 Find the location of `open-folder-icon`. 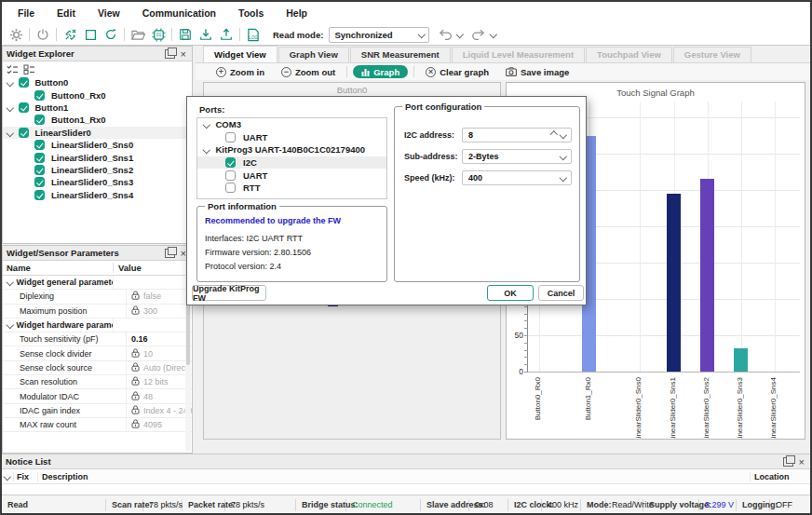

open-folder-icon is located at coordinates (138, 34).